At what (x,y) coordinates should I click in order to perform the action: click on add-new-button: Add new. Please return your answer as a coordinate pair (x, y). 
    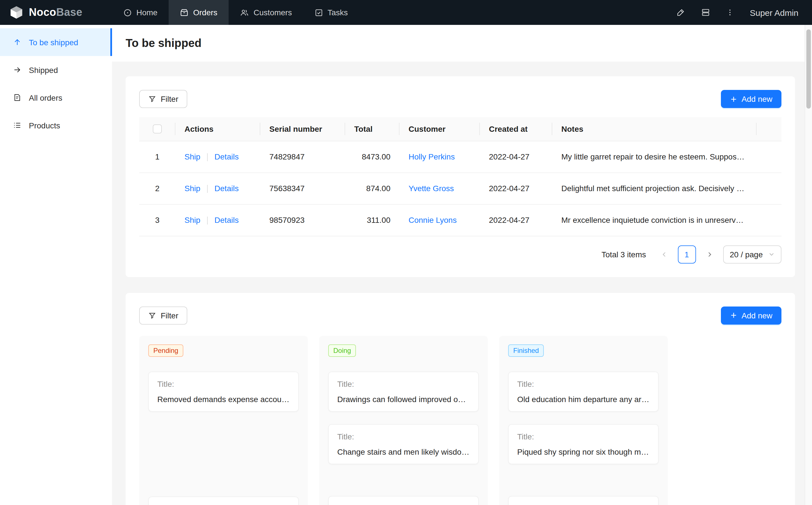
    Looking at the image, I should click on (751, 99).